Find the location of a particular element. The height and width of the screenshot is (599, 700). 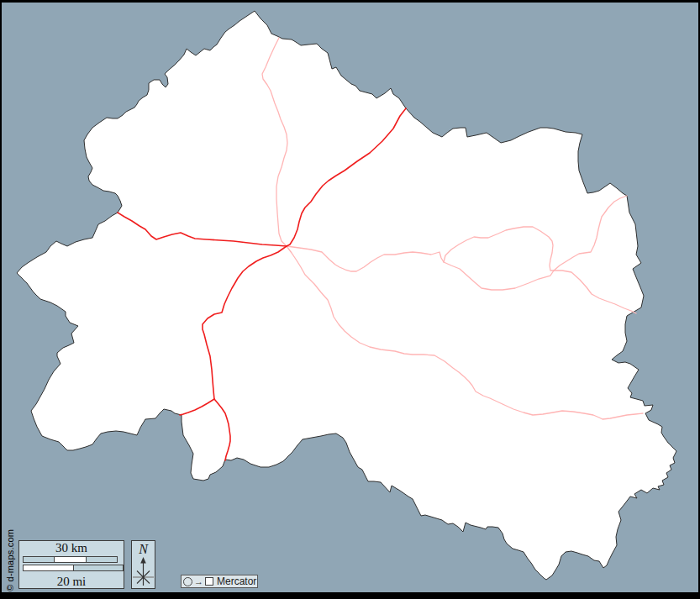

flat-map-square-icon is located at coordinates (209, 581).